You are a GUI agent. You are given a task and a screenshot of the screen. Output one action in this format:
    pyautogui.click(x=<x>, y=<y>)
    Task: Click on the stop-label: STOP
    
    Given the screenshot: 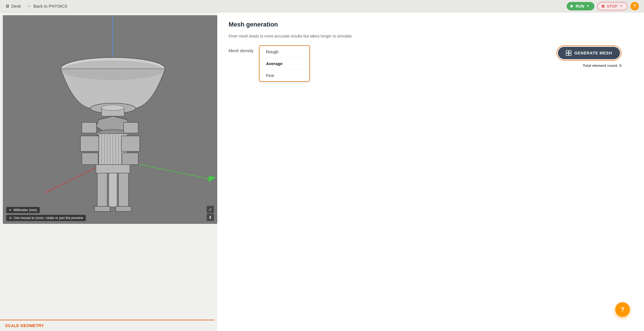 What is the action you would take?
    pyautogui.click(x=612, y=6)
    